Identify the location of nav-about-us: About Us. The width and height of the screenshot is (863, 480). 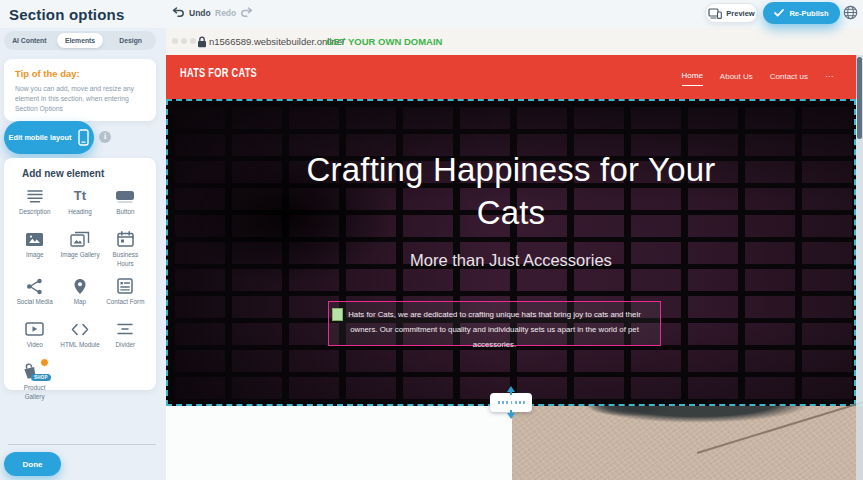
(736, 78).